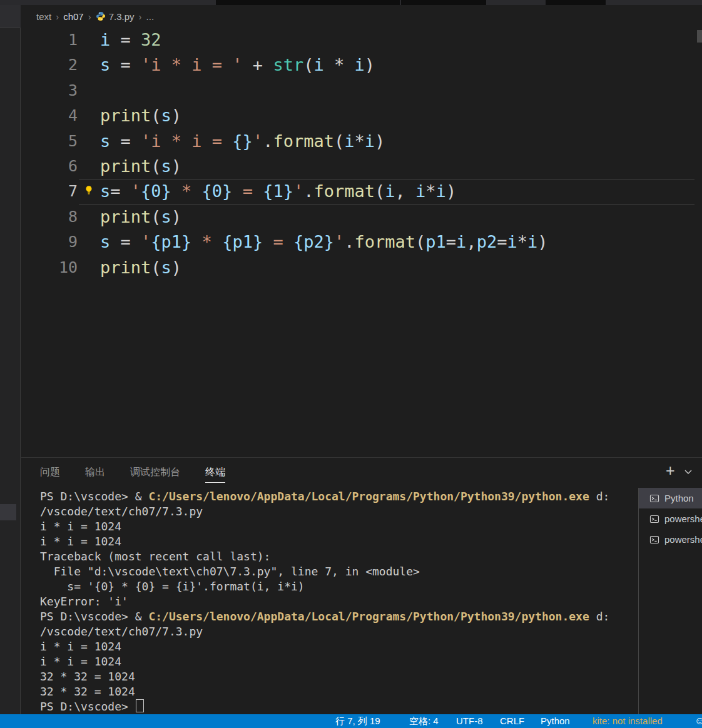 The height and width of the screenshot is (728, 702). Describe the element at coordinates (362, 191) in the screenshot. I see `code-line: 7s= '{0} * {0} = {1}'.format(i, i*i)` at that location.